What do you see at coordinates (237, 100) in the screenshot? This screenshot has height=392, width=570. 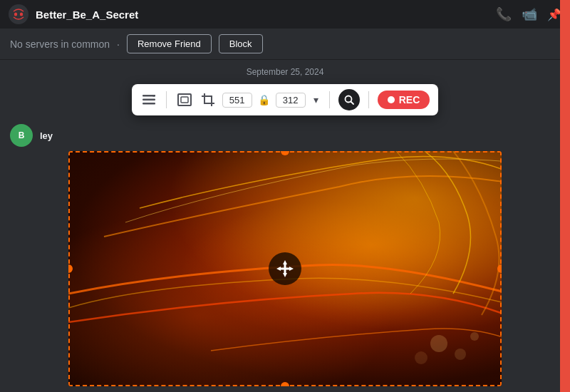 I see `width-input` at bounding box center [237, 100].